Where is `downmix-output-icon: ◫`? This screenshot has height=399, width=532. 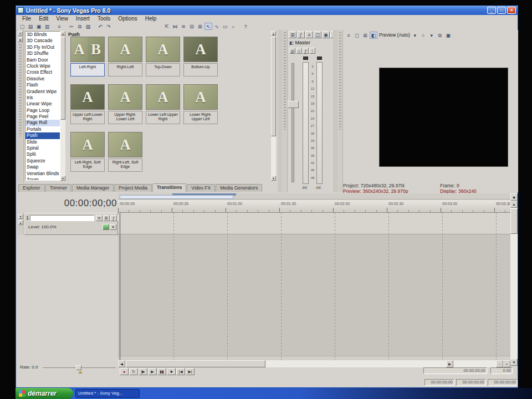
downmix-output-icon: ◫ is located at coordinates (318, 34).